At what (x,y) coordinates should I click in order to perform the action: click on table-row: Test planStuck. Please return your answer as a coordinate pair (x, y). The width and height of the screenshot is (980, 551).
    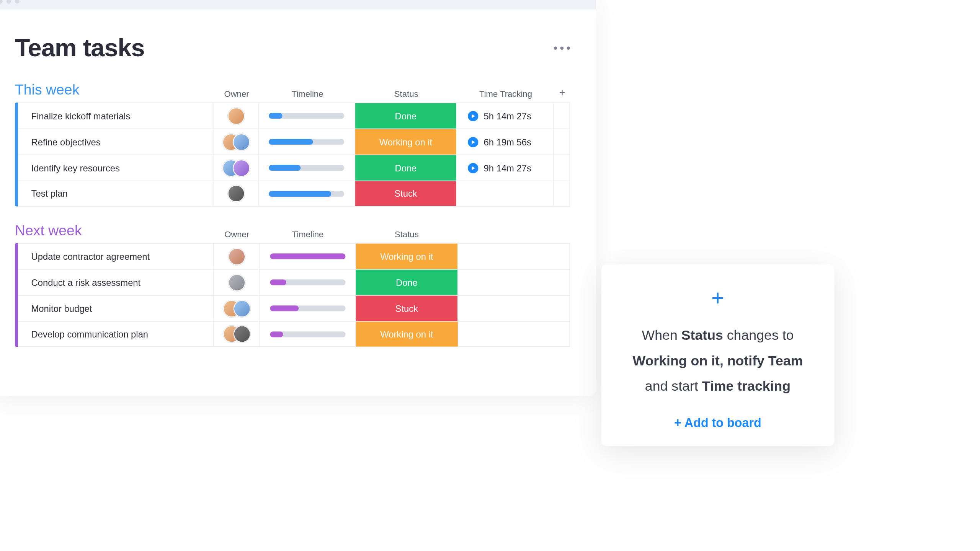
    Looking at the image, I should click on (294, 194).